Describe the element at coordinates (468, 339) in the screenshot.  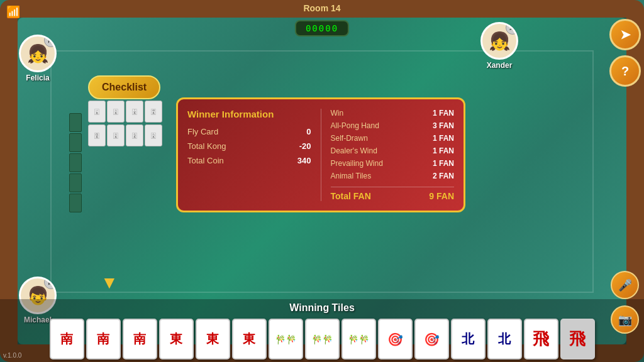
I see `tile-north-1: 北` at that location.